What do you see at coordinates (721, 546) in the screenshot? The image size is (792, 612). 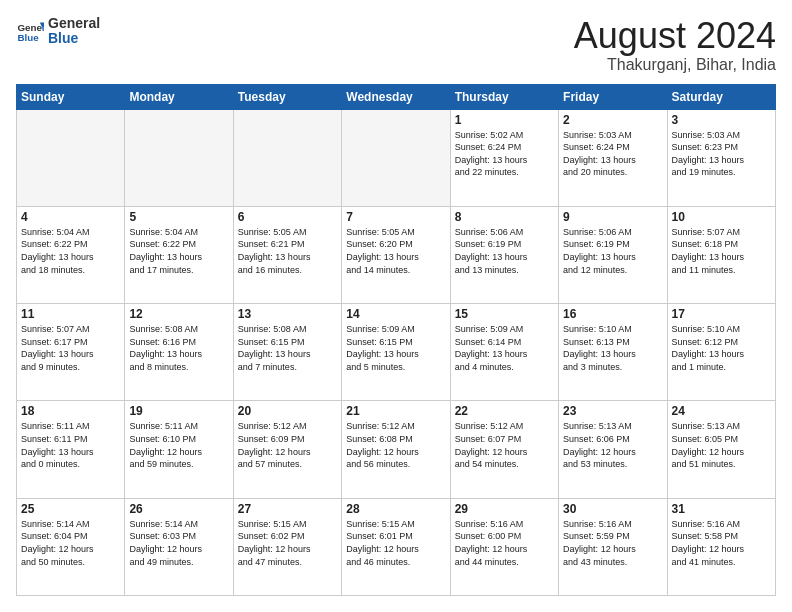 I see `day-cell: 31Sunrise: 5:16 AM Sunset: 5:58 PM Dayli…` at bounding box center [721, 546].